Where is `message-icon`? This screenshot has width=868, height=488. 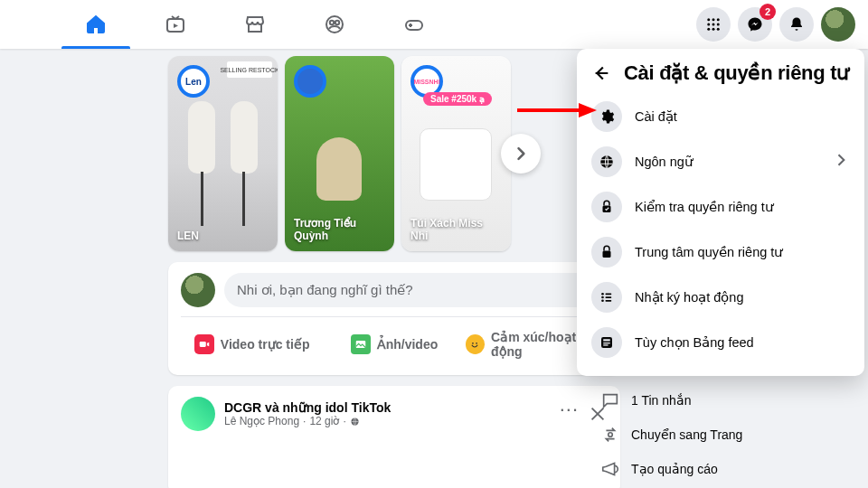 message-icon is located at coordinates (610, 400).